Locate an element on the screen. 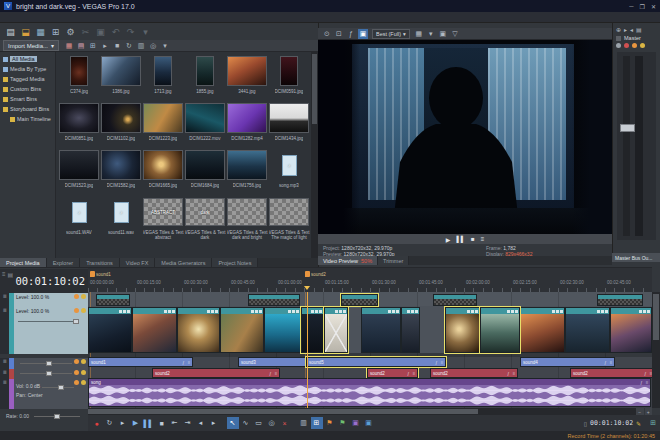 The height and width of the screenshot is (440, 660). media-item: DCIM1434.jpg is located at coordinates (289, 126).